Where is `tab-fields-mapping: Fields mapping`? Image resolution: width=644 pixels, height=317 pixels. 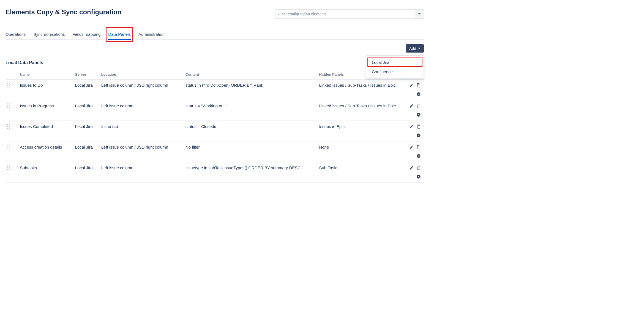 tab-fields-mapping: Fields mapping is located at coordinates (87, 35).